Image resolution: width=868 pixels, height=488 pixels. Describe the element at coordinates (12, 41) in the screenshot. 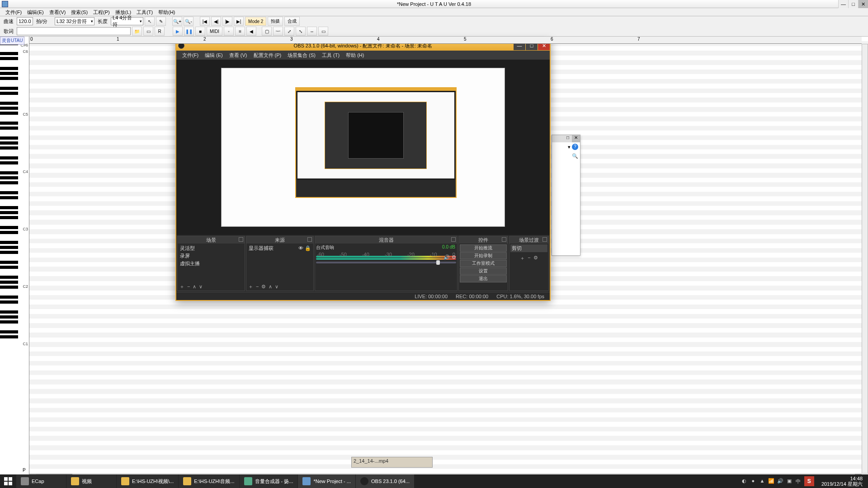

I see `voicebank-name: 灵音UTAU` at that location.